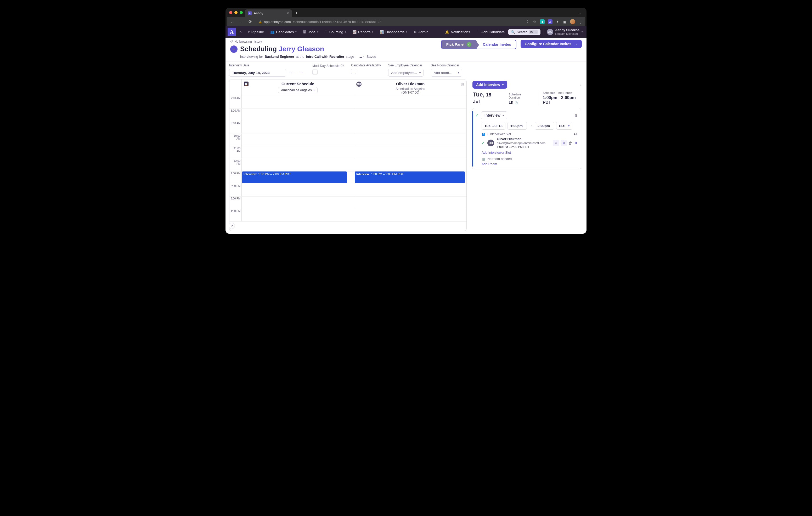  Describe the element at coordinates (490, 32) in the screenshot. I see `add-candidate-button: ＋Add Candidate` at that location.